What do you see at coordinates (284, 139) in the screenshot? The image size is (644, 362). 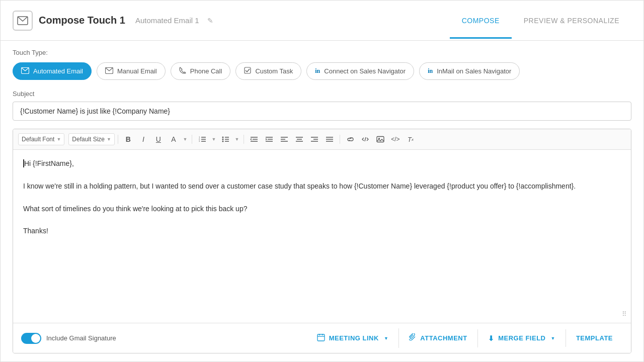 I see `toolbar-align-left` at bounding box center [284, 139].